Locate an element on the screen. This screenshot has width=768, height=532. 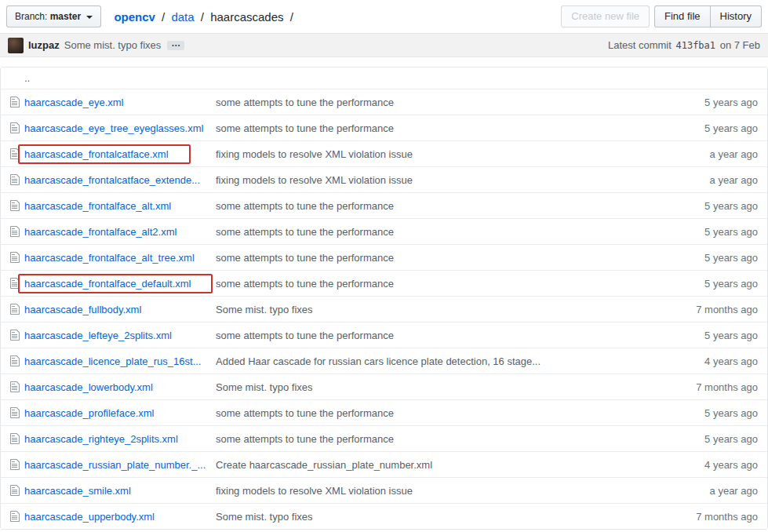
file-name-cell: haarcascade_licence_plate_rus_16st... is located at coordinates (120, 361).